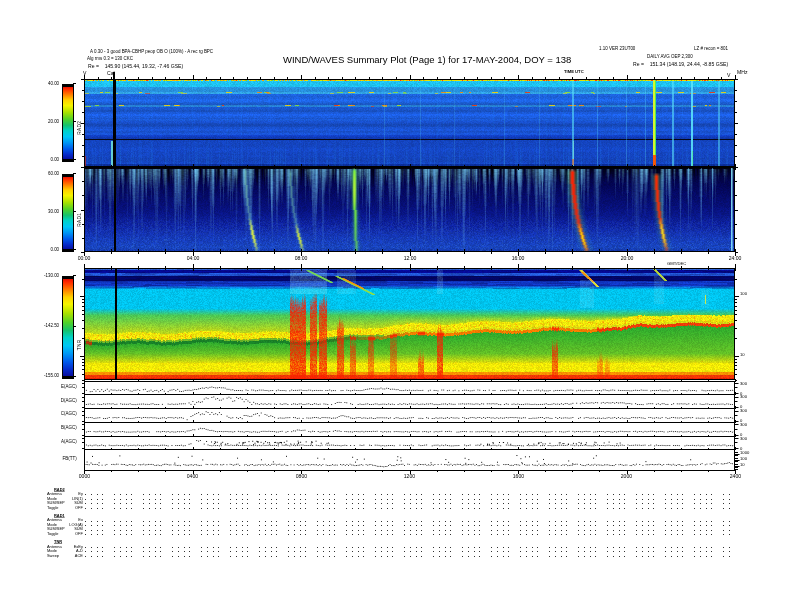  What do you see at coordinates (744, 384) in the screenshot?
I see `strip-scale-300-0: 300` at bounding box center [744, 384].